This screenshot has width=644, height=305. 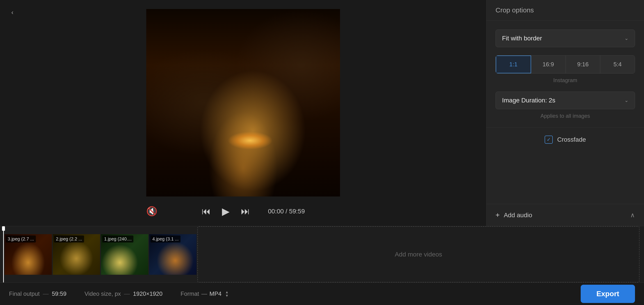 What do you see at coordinates (24, 294) in the screenshot?
I see `final-output-label: Final output` at bounding box center [24, 294].